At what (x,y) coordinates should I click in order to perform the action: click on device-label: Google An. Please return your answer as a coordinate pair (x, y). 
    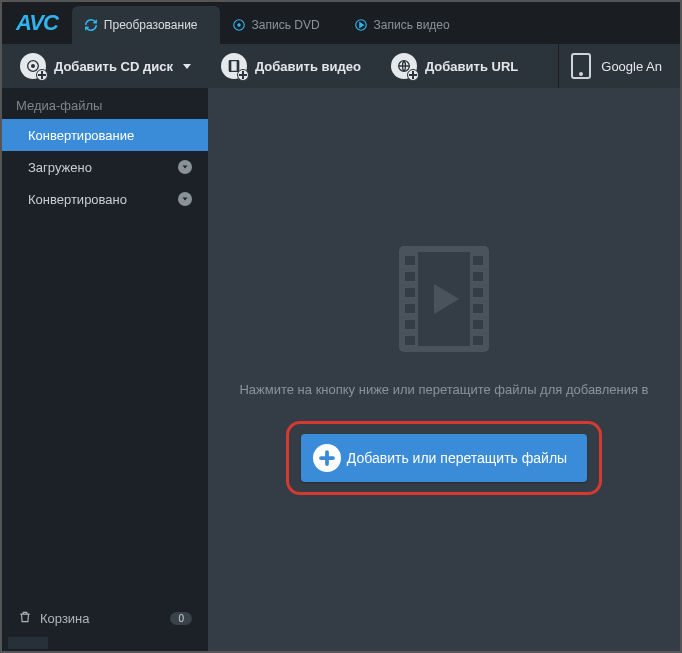
    Looking at the image, I should click on (632, 66).